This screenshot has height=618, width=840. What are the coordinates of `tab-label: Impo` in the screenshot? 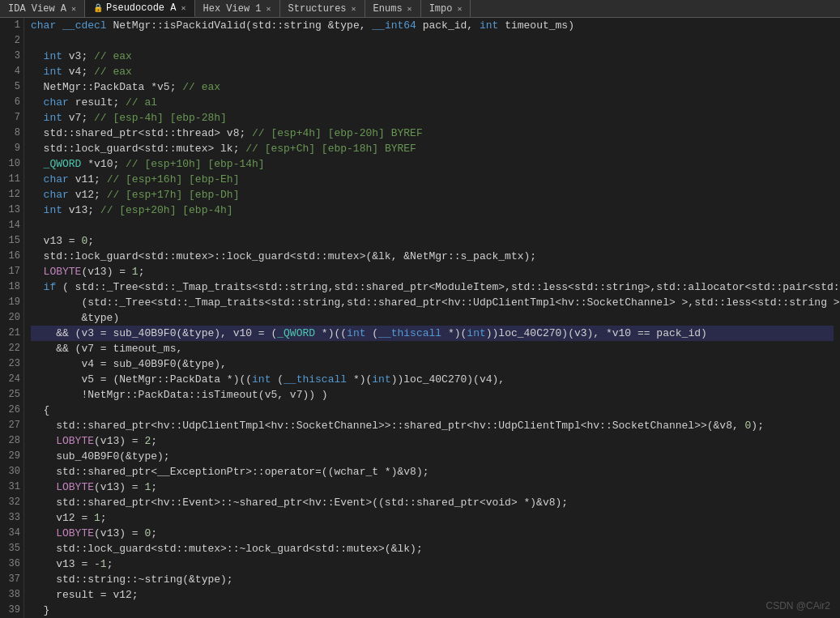 It's located at (441, 9).